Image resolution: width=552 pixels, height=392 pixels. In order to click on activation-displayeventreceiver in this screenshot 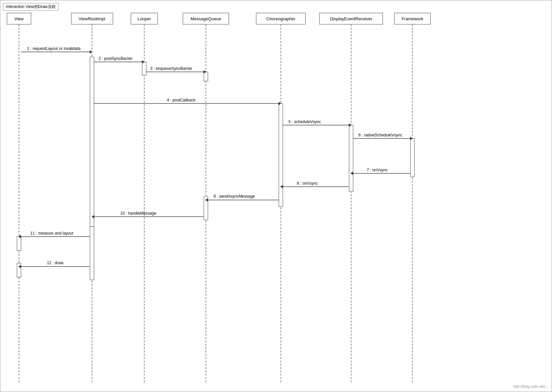, I will do `click(351, 158)`.